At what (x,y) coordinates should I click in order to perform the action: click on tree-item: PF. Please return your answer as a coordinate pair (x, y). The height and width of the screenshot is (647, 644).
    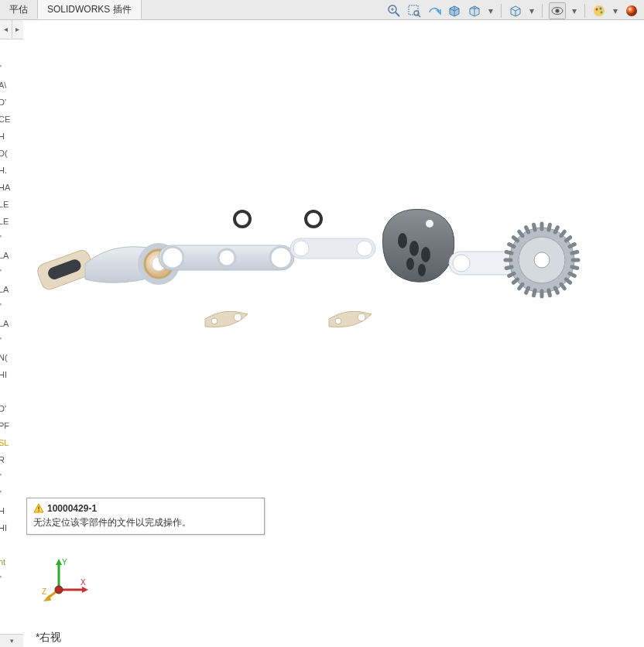
    Looking at the image, I should click on (7, 427).